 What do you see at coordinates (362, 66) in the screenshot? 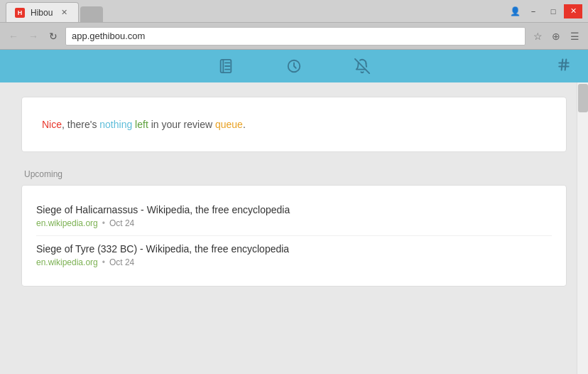
I see `bell-off-icon` at bounding box center [362, 66].